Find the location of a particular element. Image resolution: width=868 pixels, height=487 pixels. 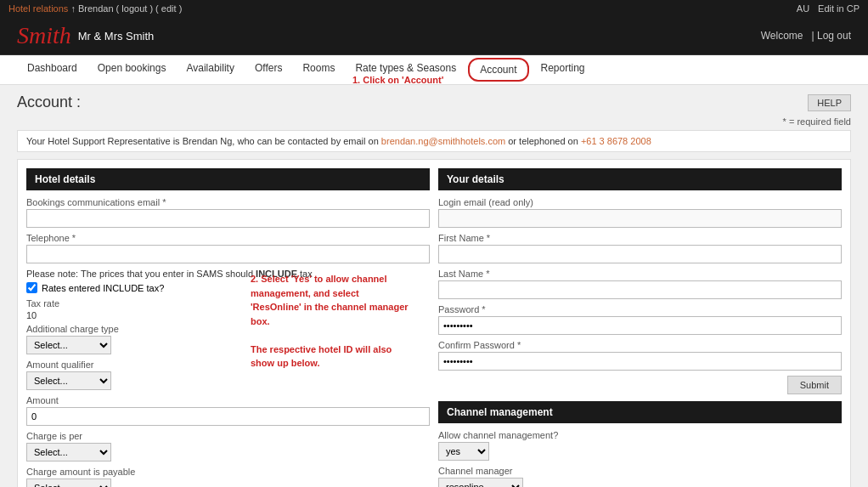

nav-availability: Availability is located at coordinates (210, 70).